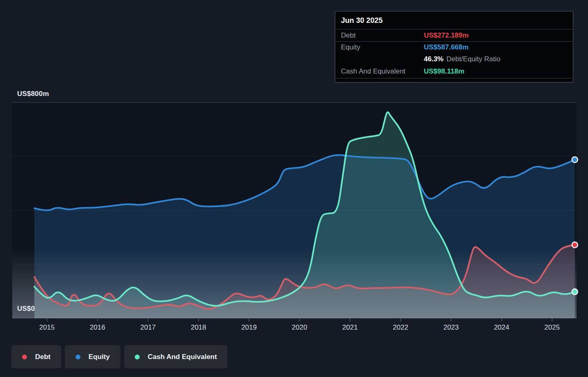 The width and height of the screenshot is (588, 377). What do you see at coordinates (473, 59) in the screenshot?
I see `tooltip-ratio-label: Debt/Equity Ratio` at bounding box center [473, 59].